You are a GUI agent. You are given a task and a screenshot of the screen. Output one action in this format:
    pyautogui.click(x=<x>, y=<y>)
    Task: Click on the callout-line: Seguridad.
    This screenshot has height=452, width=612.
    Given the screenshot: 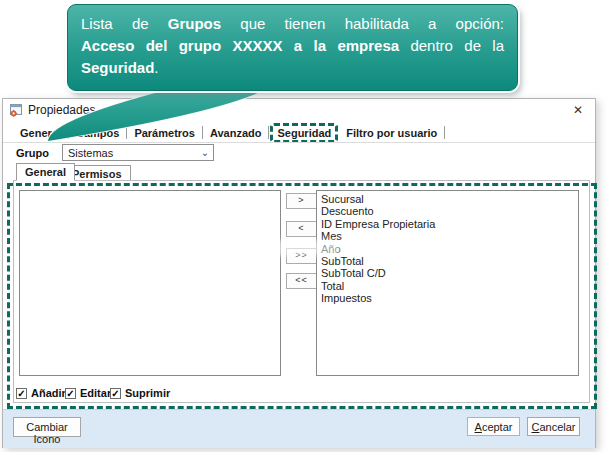 What is the action you would take?
    pyautogui.click(x=292, y=68)
    